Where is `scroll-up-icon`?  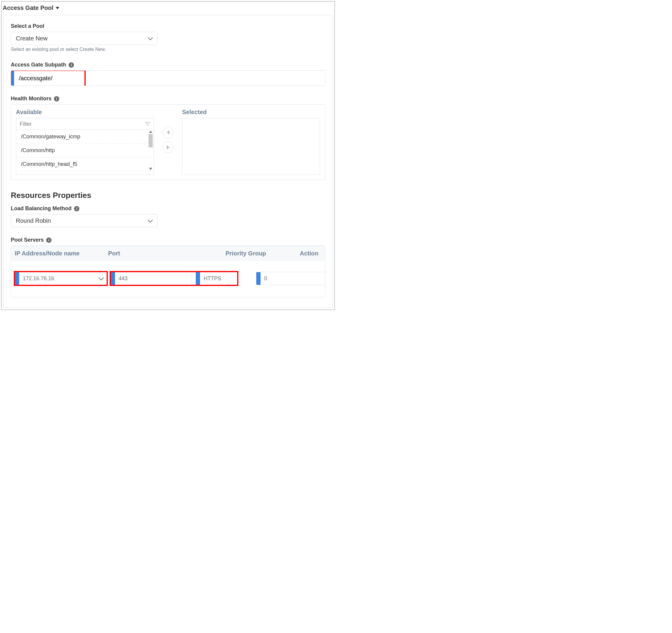
scroll-up-icon is located at coordinates (151, 132).